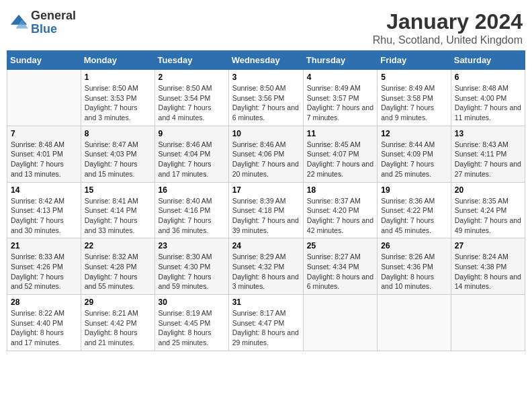  I want to click on day-header-friday: Friday, so click(414, 60).